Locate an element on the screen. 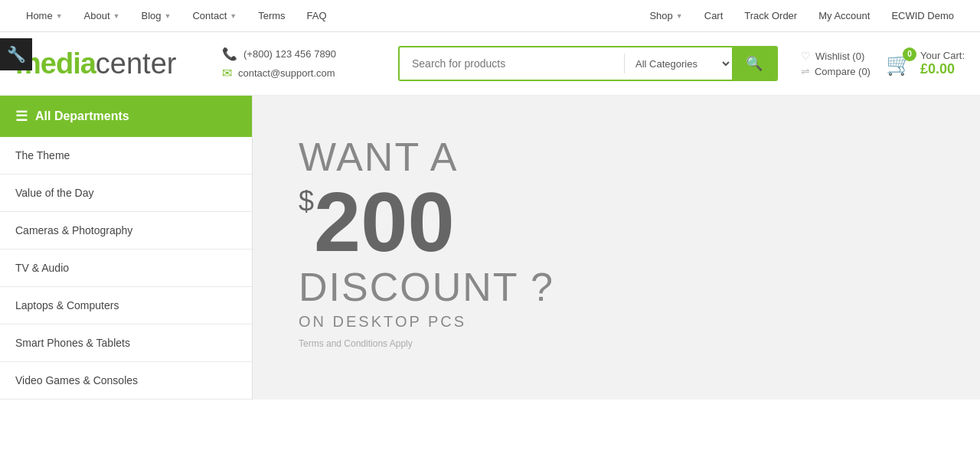  top-nav-left: Home ▼ About ▼ Blog ▼ Contact ▼ Terms FA… is located at coordinates (176, 16).